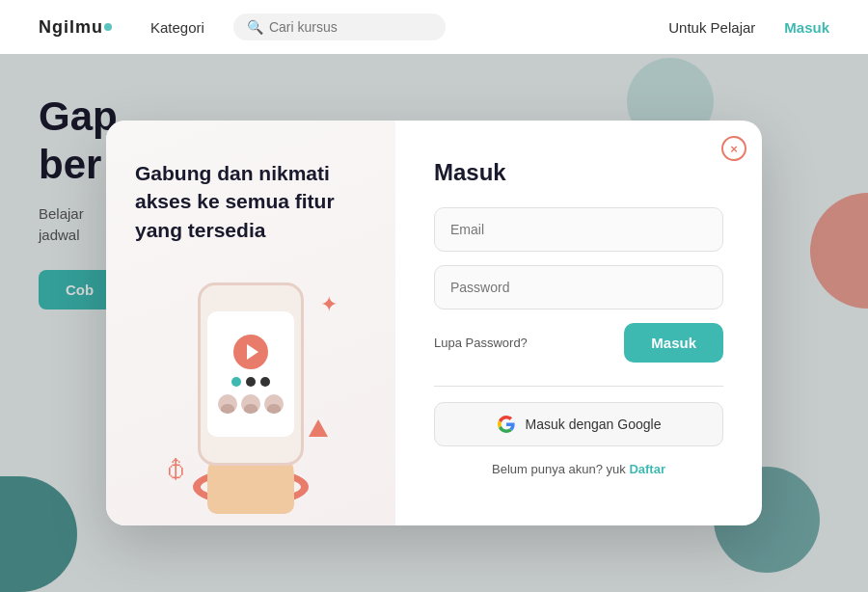  What do you see at coordinates (579, 343) in the screenshot?
I see `form-action-row: Lupa Password? Masuk` at bounding box center [579, 343].